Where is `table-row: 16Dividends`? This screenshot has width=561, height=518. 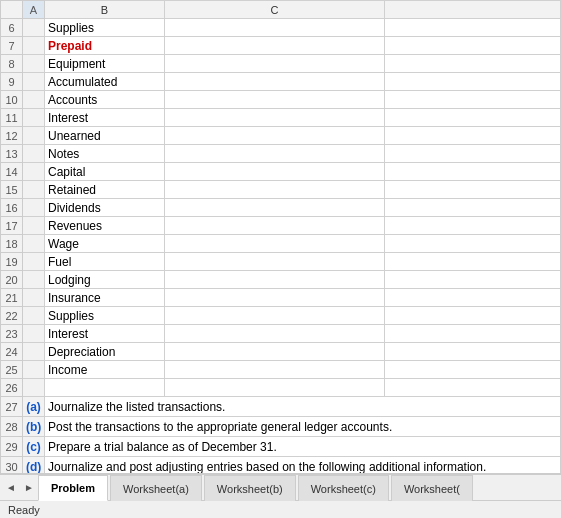
table-row: 16Dividends is located at coordinates (281, 208).